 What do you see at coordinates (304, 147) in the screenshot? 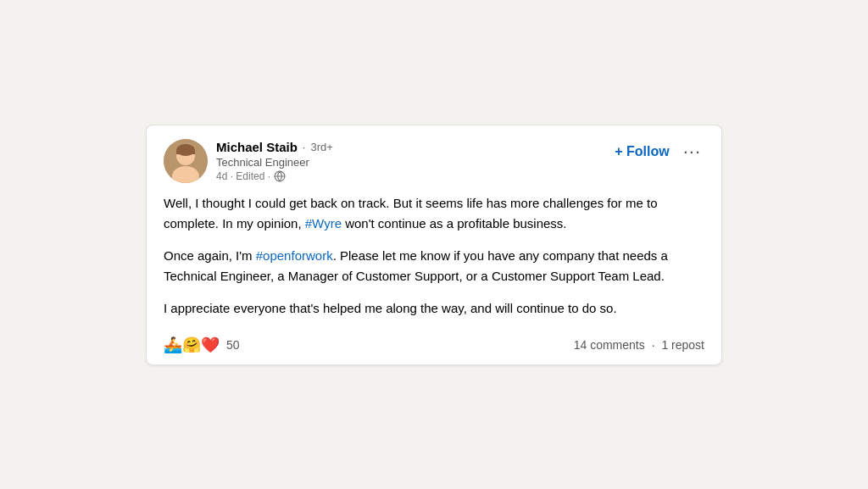
I see `degree-badge: ·` at bounding box center [304, 147].